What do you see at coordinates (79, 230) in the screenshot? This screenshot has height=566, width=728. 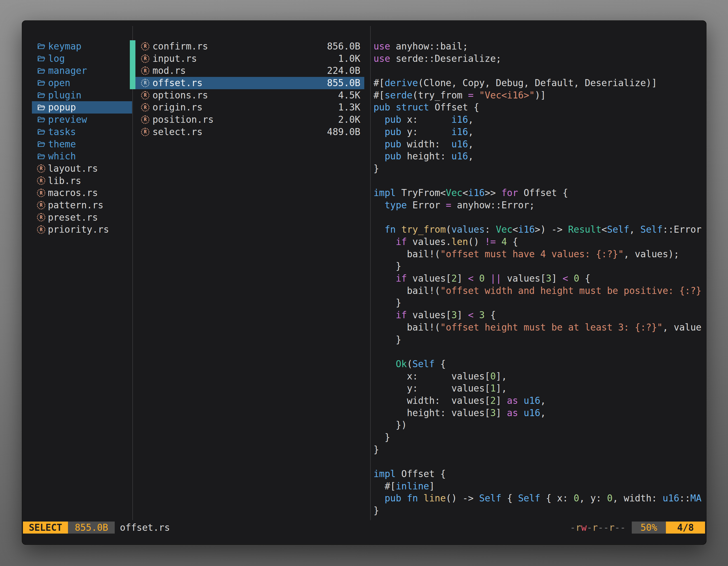 I see `sidebar-item-label: priority.rs` at bounding box center [79, 230].